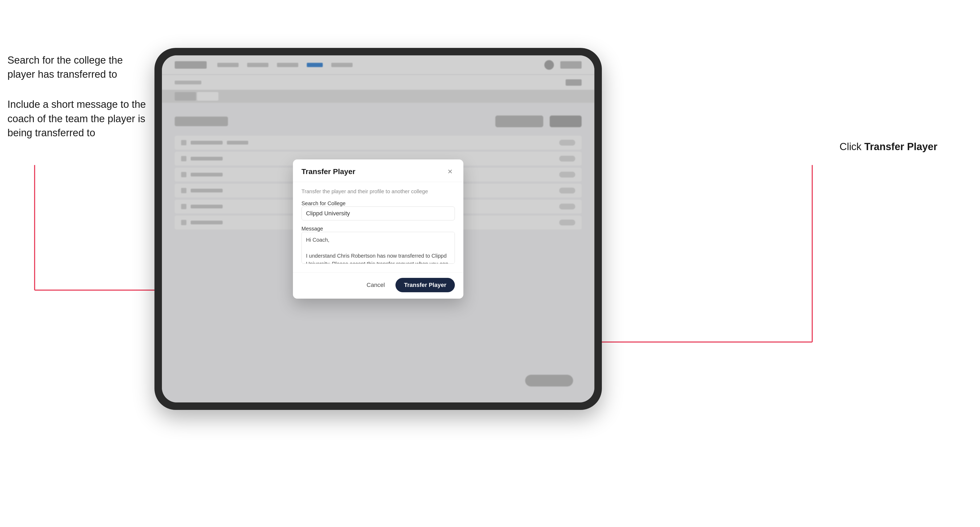 The image size is (980, 527). Describe the element at coordinates (77, 119) in the screenshot. I see `annotation-message-text: Include a short message to the coach of …` at that location.